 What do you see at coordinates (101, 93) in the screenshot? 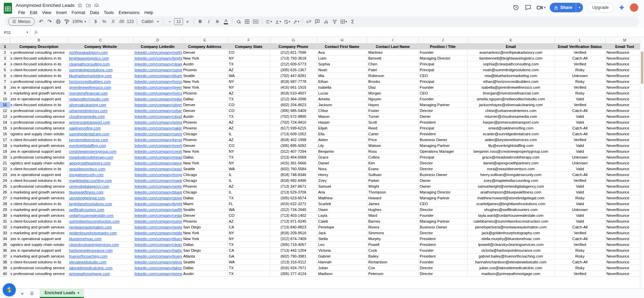
I see `cell-company-website: riverstonefinancial.com` at bounding box center [101, 93].